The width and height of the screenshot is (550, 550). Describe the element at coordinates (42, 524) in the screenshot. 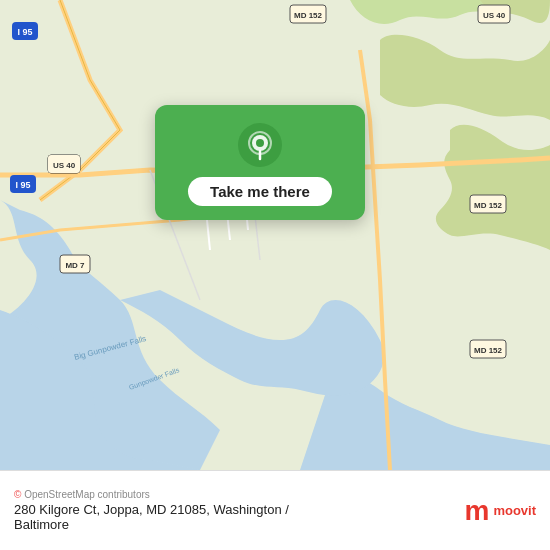

I see `address-text-line2: Baltimore` at that location.